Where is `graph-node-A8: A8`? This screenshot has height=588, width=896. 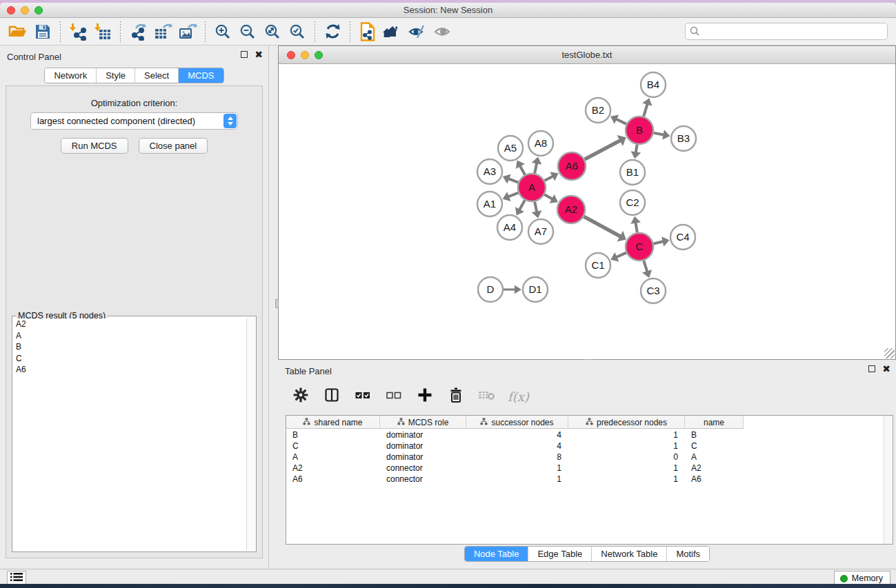
graph-node-A8: A8 is located at coordinates (541, 143).